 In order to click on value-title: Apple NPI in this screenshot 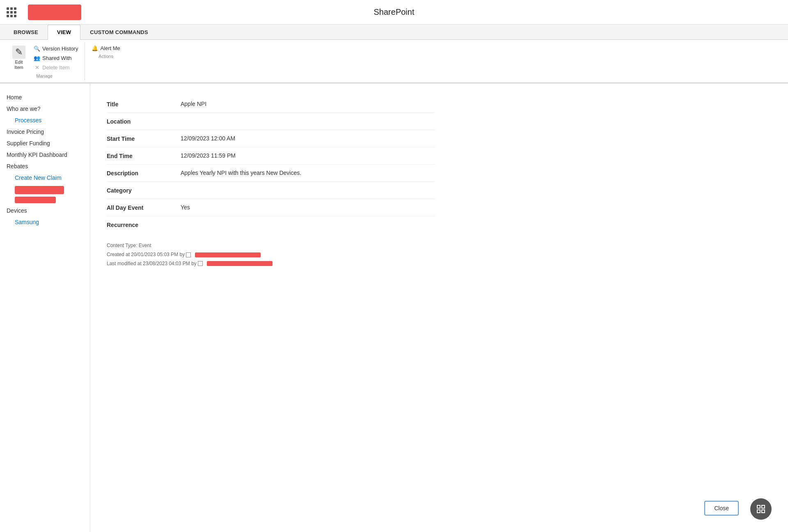, I will do `click(308, 104)`.